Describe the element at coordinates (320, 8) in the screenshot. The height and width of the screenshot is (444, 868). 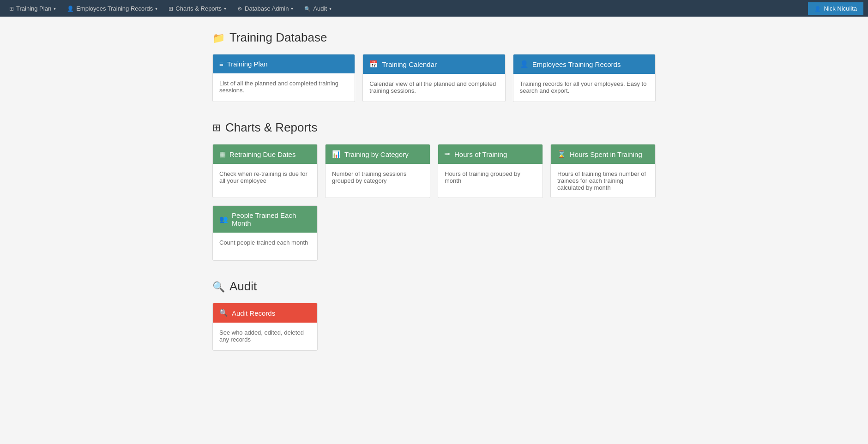
I see `nav-audit-label: Audit` at that location.